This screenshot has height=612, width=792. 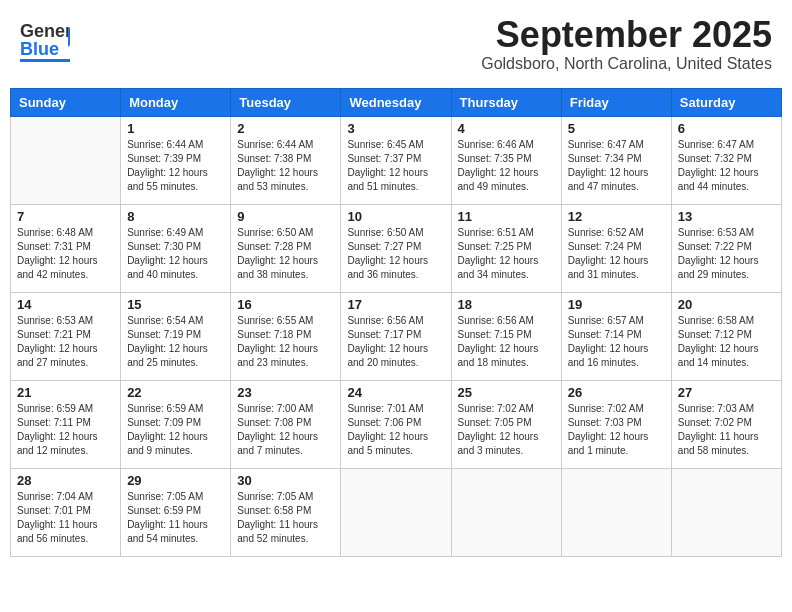 I want to click on calendar-cell: 17Sunrise: 6:56 AMSunset: 7:17 PMDayligh…, so click(x=396, y=336).